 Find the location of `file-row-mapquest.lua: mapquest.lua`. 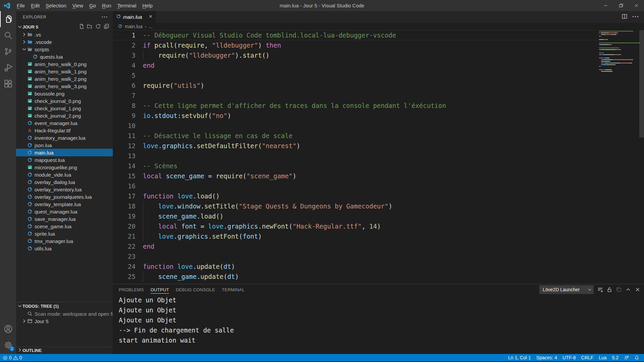

file-row-mapquest.lua: mapquest.lua is located at coordinates (64, 160).